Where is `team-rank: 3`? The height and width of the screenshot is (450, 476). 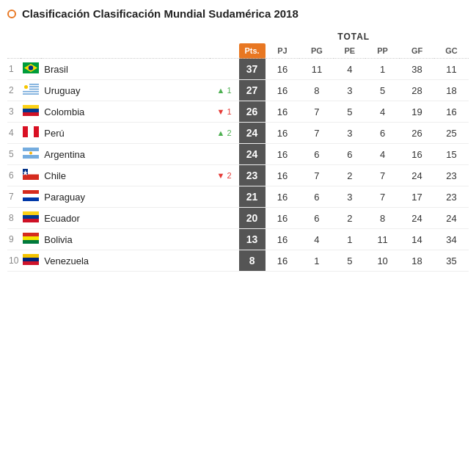 team-rank: 3 is located at coordinates (14, 112).